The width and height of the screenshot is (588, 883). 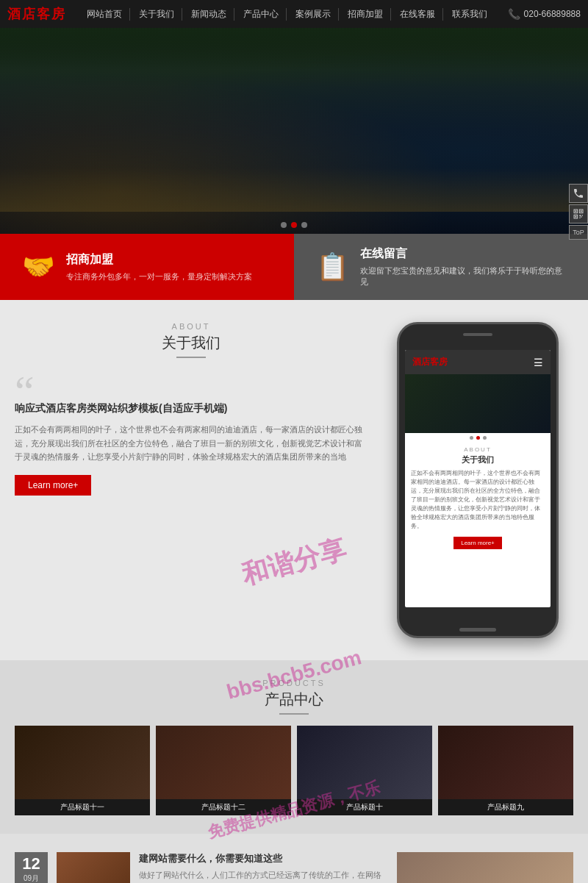 What do you see at coordinates (478, 335) in the screenshot?
I see `phone-speaker` at bounding box center [478, 335].